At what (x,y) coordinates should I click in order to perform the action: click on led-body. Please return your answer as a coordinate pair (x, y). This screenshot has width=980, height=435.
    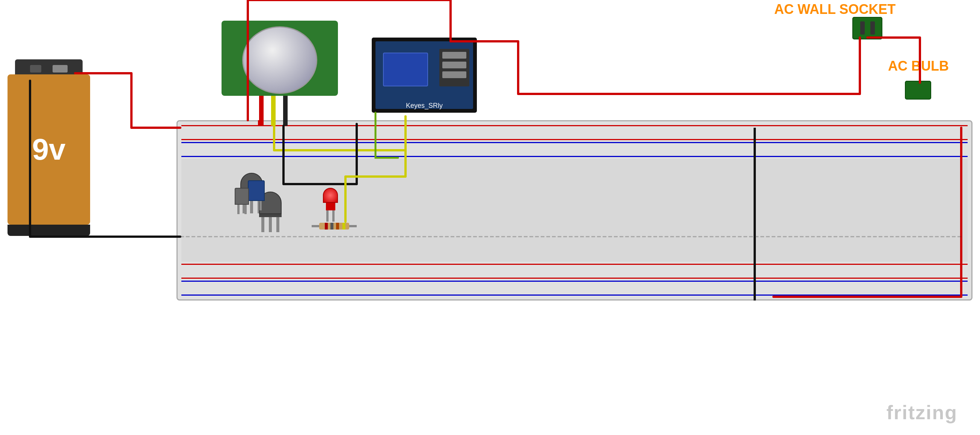
    Looking at the image, I should click on (331, 207).